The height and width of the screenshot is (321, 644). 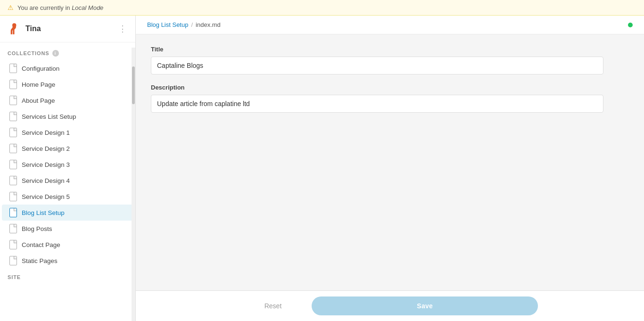 What do you see at coordinates (46, 149) in the screenshot?
I see `sidebar-item-label: Service Design 2` at bounding box center [46, 149].